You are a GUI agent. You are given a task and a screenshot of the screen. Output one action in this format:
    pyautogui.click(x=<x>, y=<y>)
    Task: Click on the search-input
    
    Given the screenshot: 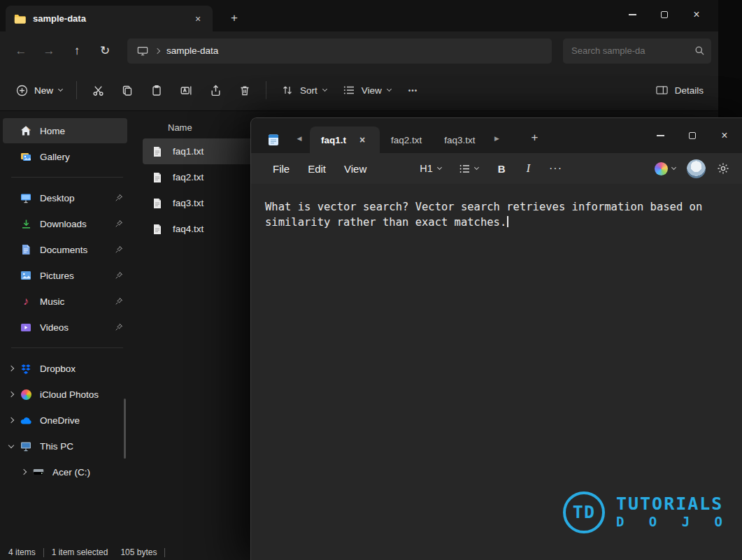 What is the action you would take?
    pyautogui.click(x=633, y=50)
    